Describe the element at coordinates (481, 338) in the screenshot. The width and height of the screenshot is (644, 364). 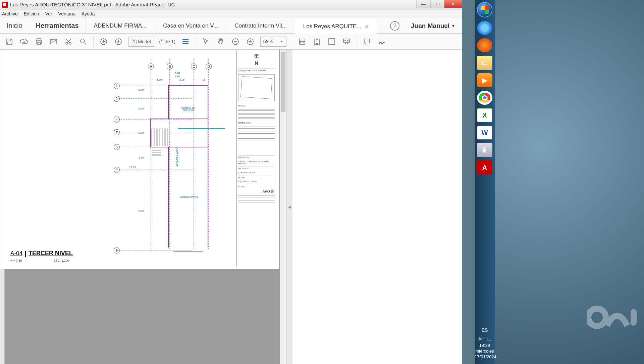
I see `tray-volume-icon: 🔊` at that location.